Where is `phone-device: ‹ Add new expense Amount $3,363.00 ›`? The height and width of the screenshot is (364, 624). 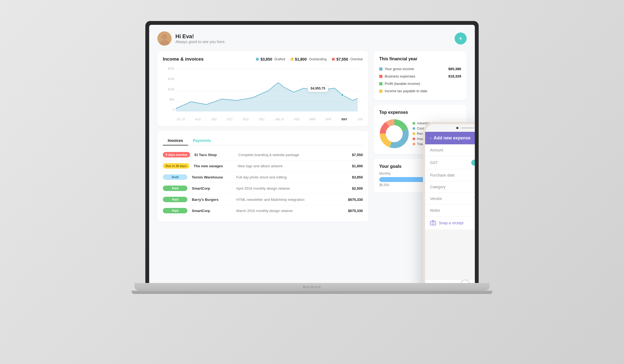
phone-device: ‹ Add new expense Amount $3,363.00 › is located at coordinates (449, 202).